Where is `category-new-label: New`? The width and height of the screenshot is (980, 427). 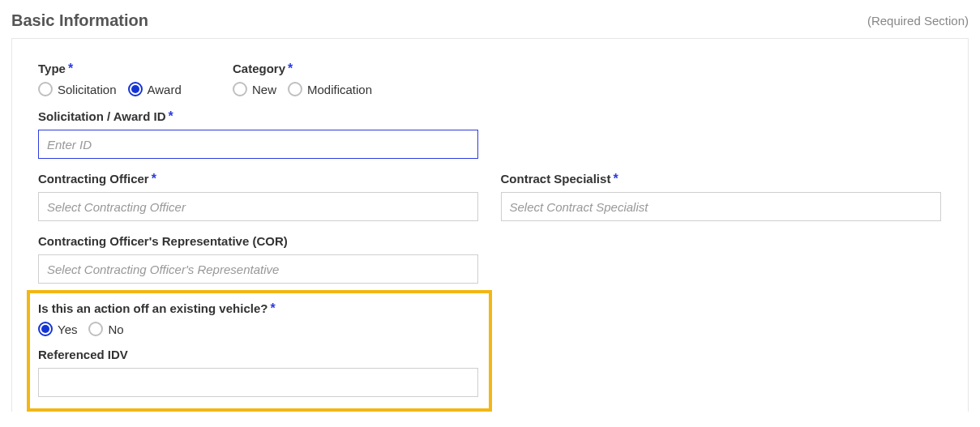
category-new-label: New is located at coordinates (264, 89).